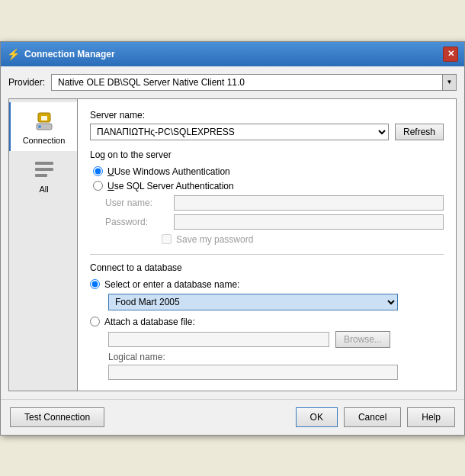  I want to click on refresh-button: Refresh, so click(419, 132).